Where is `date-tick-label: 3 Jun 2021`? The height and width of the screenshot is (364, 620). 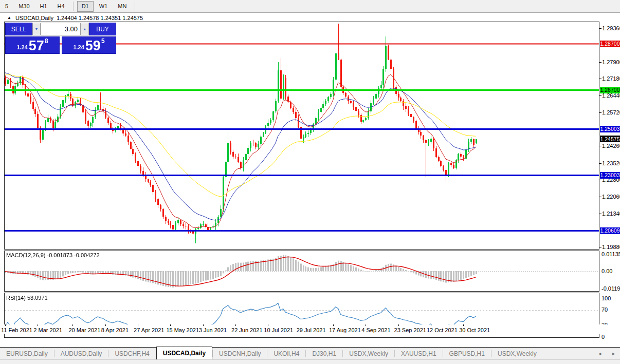
date-tick-label: 3 Jun 2021 is located at coordinates (213, 330).